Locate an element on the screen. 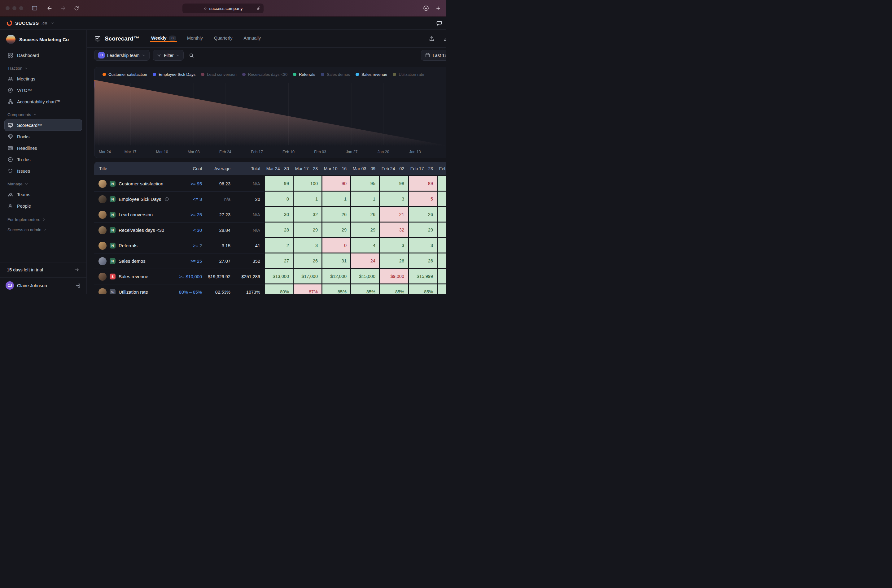 The width and height of the screenshot is (892, 588). section-label-components: Components is located at coordinates (44, 113).